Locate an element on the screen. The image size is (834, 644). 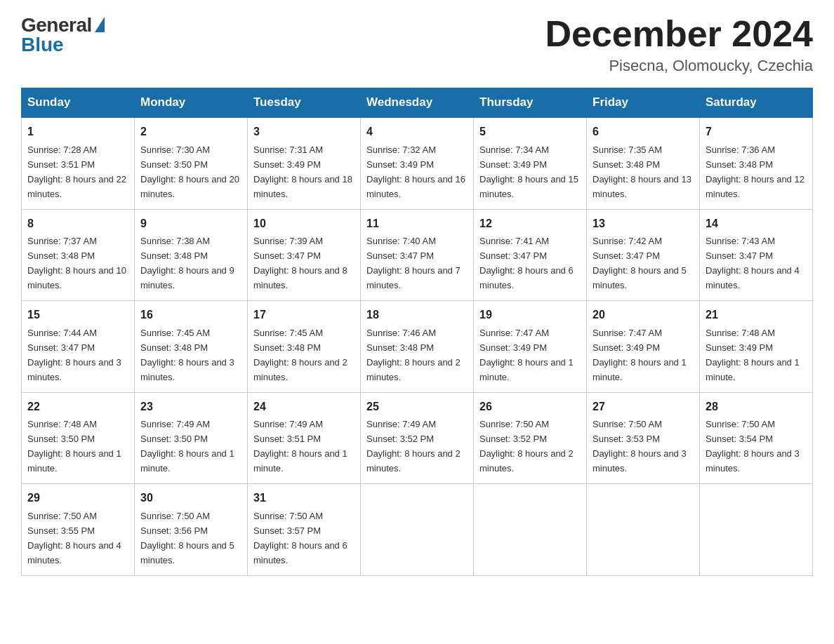
table-row: 16 Sunrise: 7:45 AMSunset: 3:48 PMDaylig… is located at coordinates (191, 347).